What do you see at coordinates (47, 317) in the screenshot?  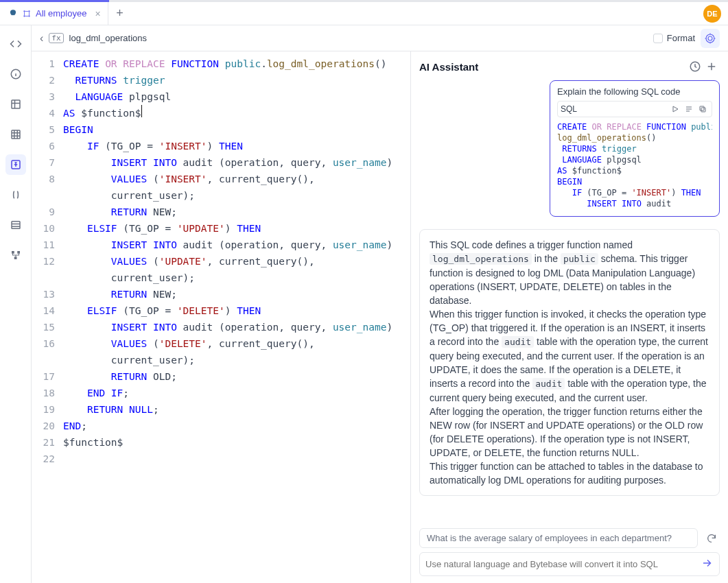 I see `line-gutter: 12345678910111213141516171819202122` at bounding box center [47, 317].